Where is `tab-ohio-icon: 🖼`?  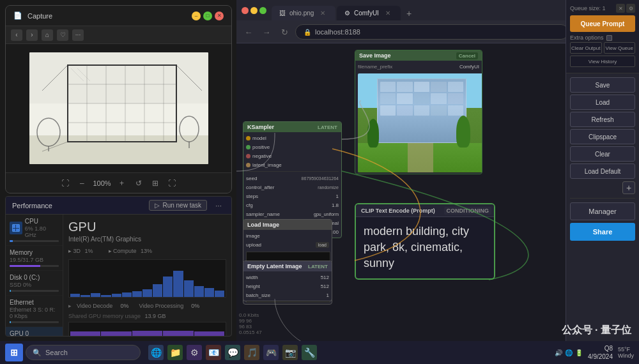
tab-ohio-icon: 🖼 is located at coordinates (282, 13).